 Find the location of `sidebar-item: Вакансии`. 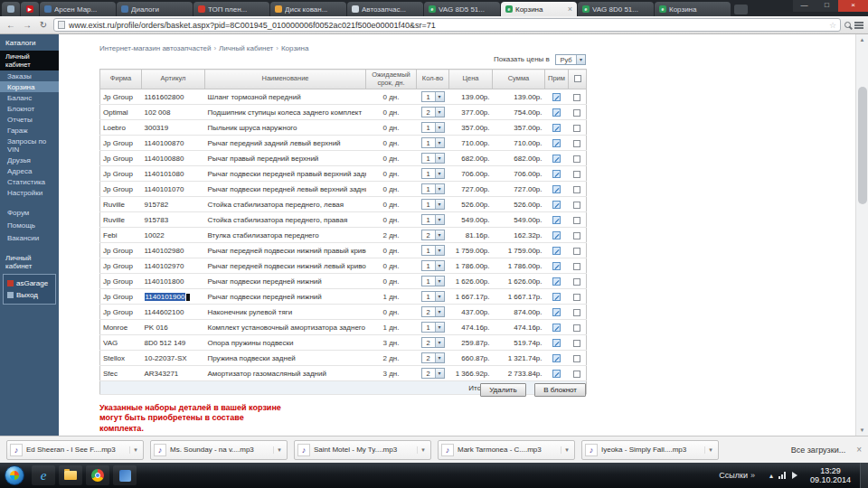

sidebar-item: Вакансии is located at coordinates (29, 238).